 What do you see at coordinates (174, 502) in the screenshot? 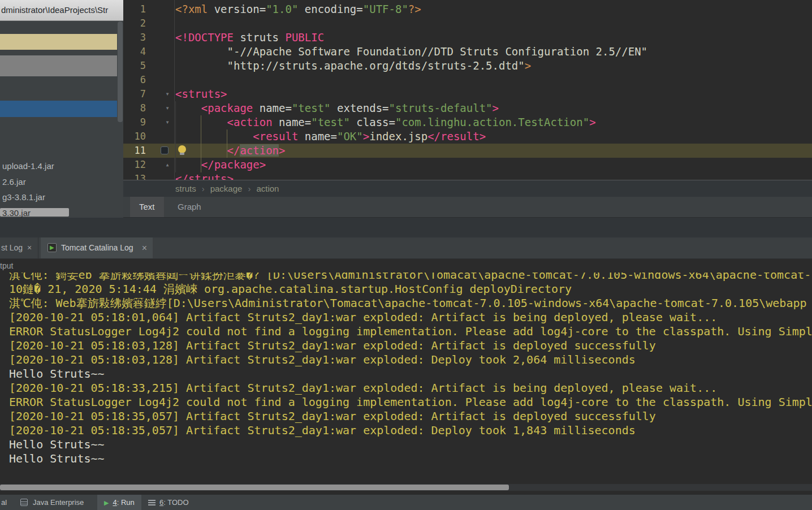
I see `status-todo-toolwindow-button: 6: TODO` at bounding box center [174, 502].